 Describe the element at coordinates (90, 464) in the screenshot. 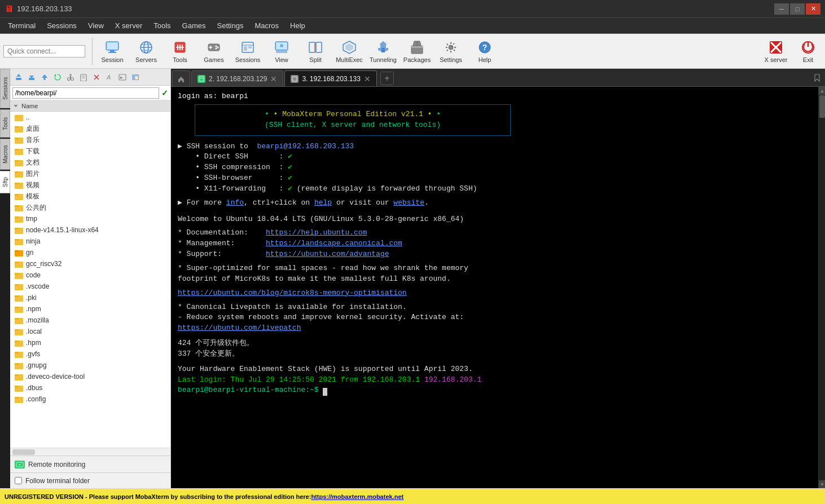

I see `remote-monitoring-button: Remote monitoring` at that location.